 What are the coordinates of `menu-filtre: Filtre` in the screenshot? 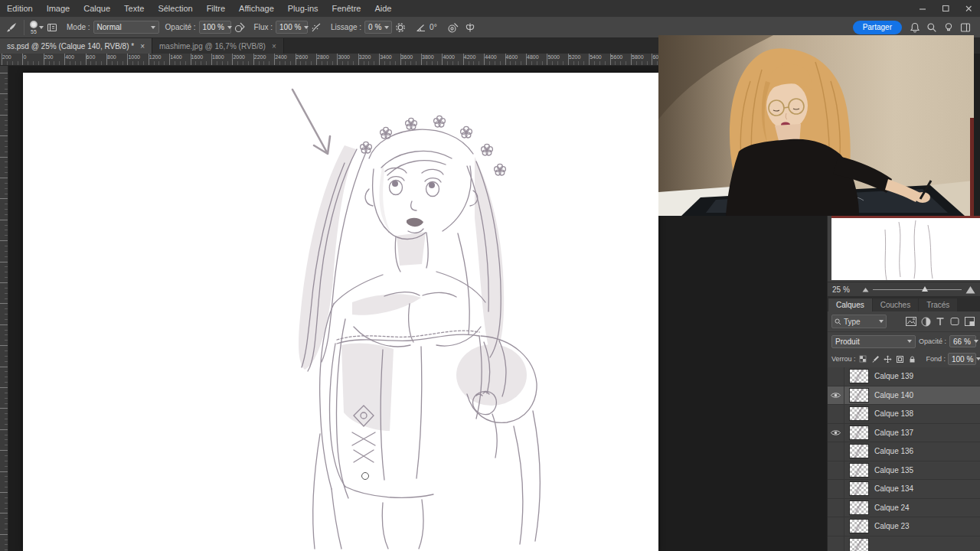 It's located at (216, 8).